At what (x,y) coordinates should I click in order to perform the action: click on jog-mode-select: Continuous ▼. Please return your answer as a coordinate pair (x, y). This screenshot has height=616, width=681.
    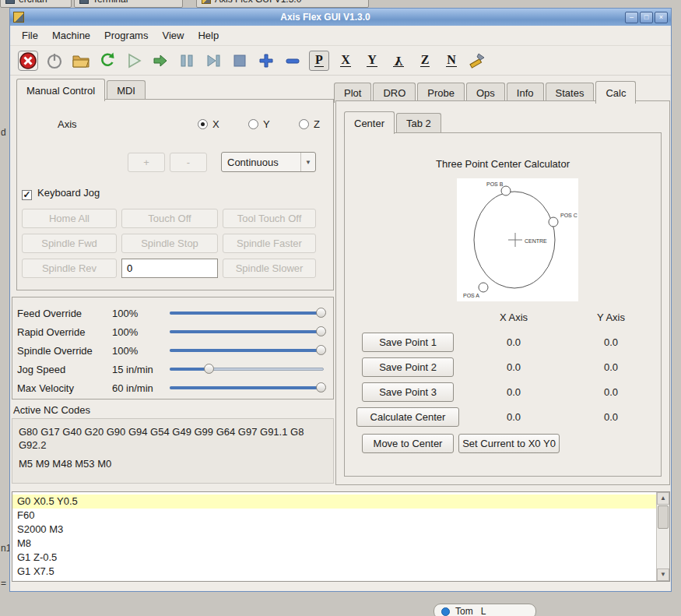
    Looking at the image, I should click on (269, 162).